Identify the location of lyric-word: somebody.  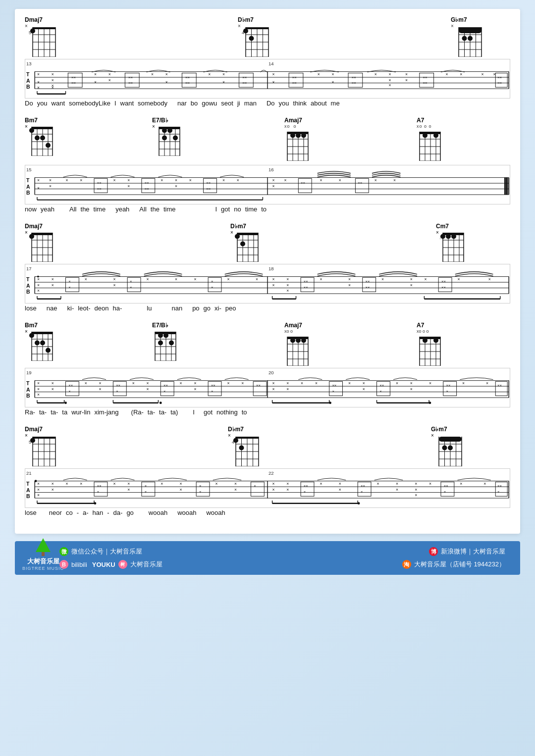
(153, 103).